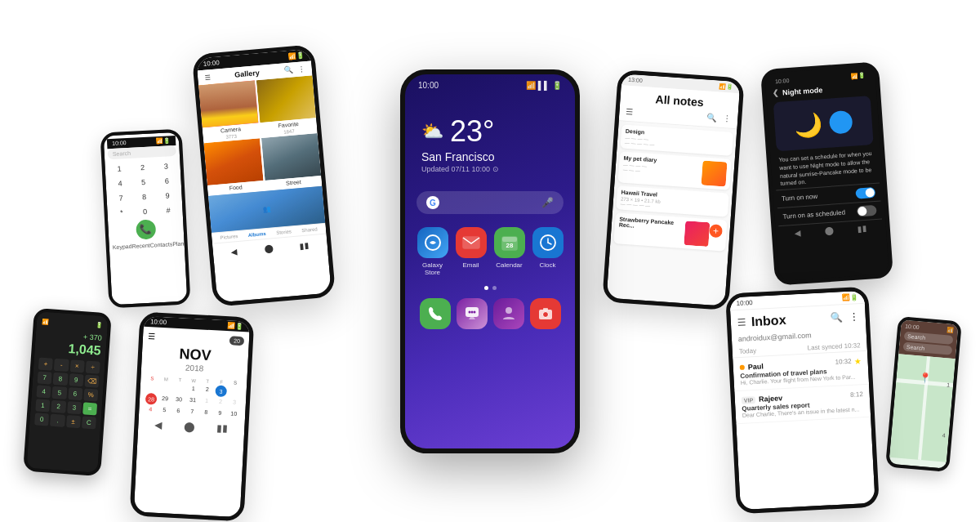  What do you see at coordinates (144, 196) in the screenshot?
I see `key-8: 8` at bounding box center [144, 196].